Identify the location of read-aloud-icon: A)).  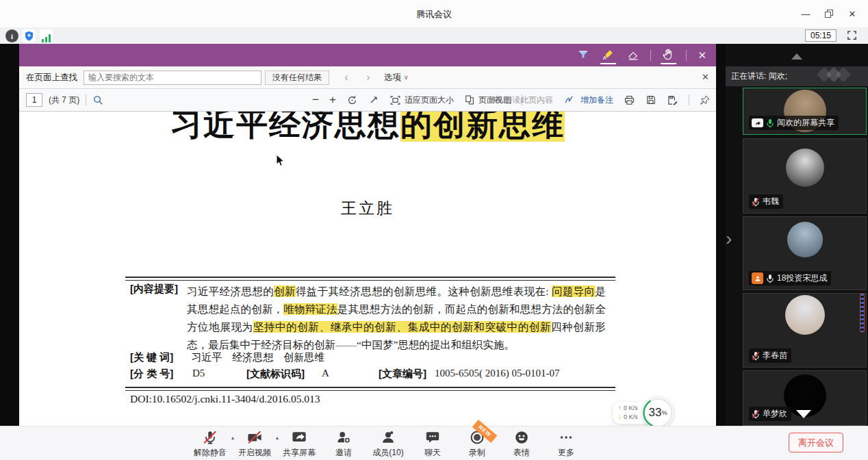
(496, 100).